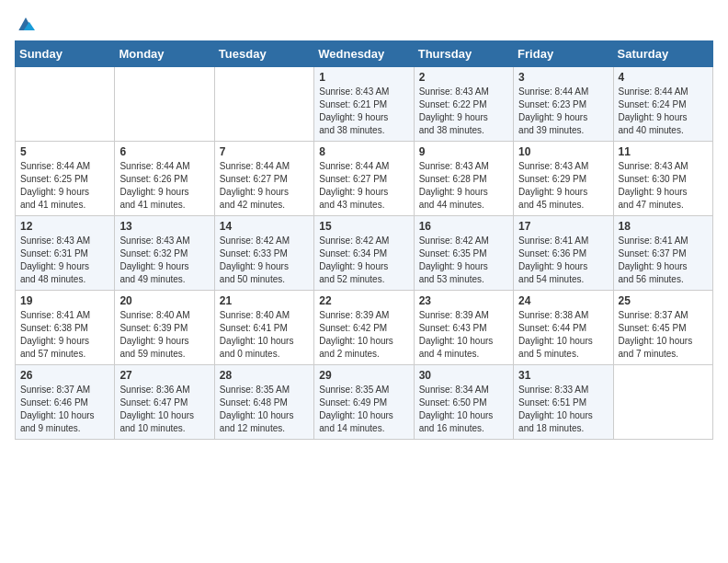 The height and width of the screenshot is (563, 728). What do you see at coordinates (563, 301) in the screenshot?
I see `day-number: 24` at bounding box center [563, 301].